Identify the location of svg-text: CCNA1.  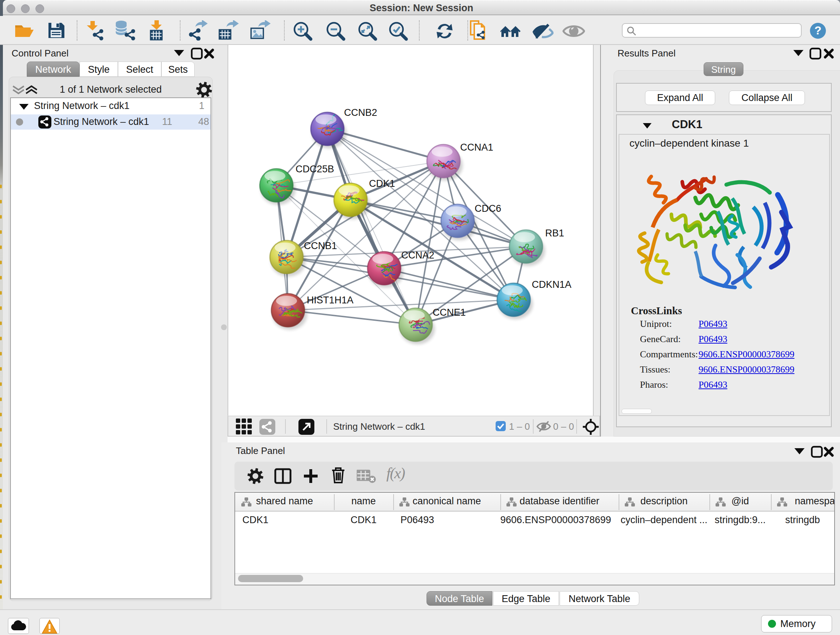
(477, 147).